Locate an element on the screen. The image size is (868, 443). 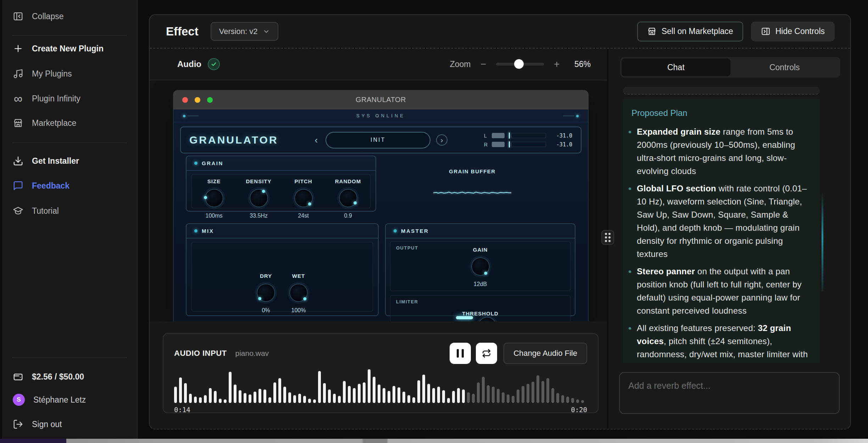
knob-value: 100% is located at coordinates (299, 310).